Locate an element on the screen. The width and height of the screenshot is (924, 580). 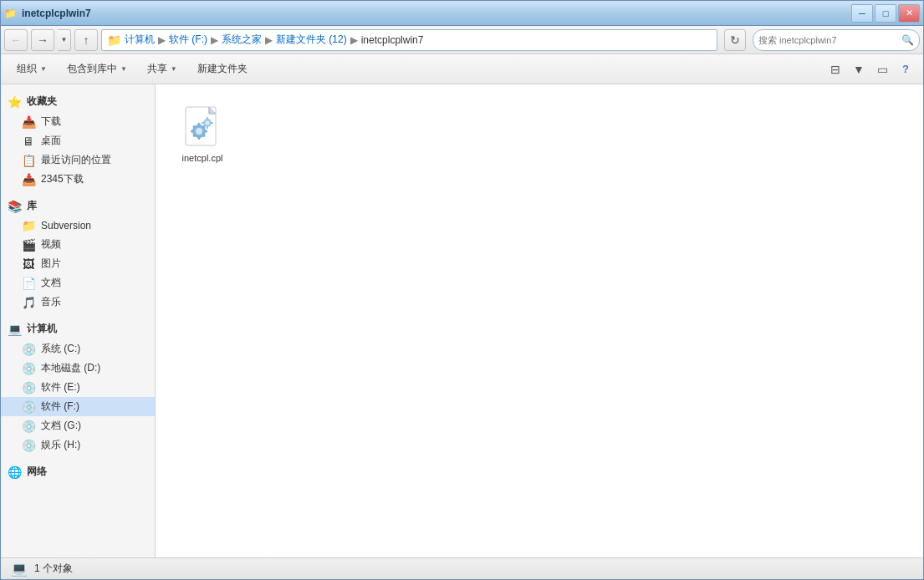
sidebar-item-software-f: 💿 软件 (F:) is located at coordinates (78, 406).